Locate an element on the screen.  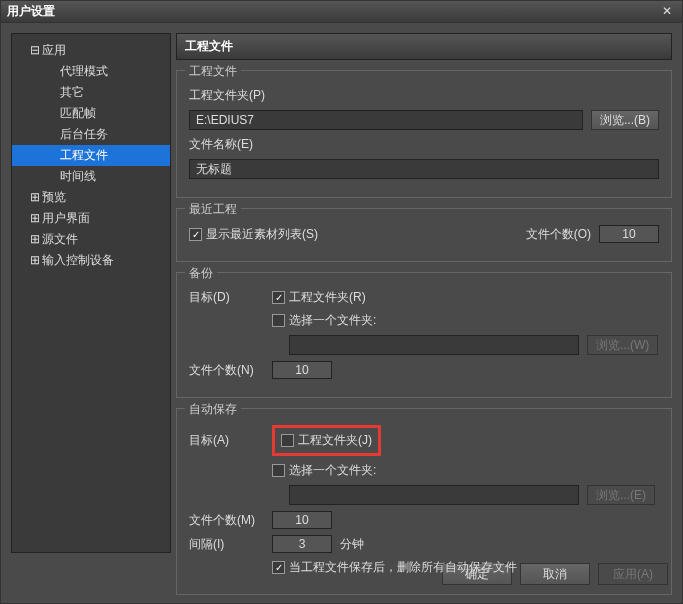
label-recent-count: 文件个数(O) is located at coordinates (558, 234).